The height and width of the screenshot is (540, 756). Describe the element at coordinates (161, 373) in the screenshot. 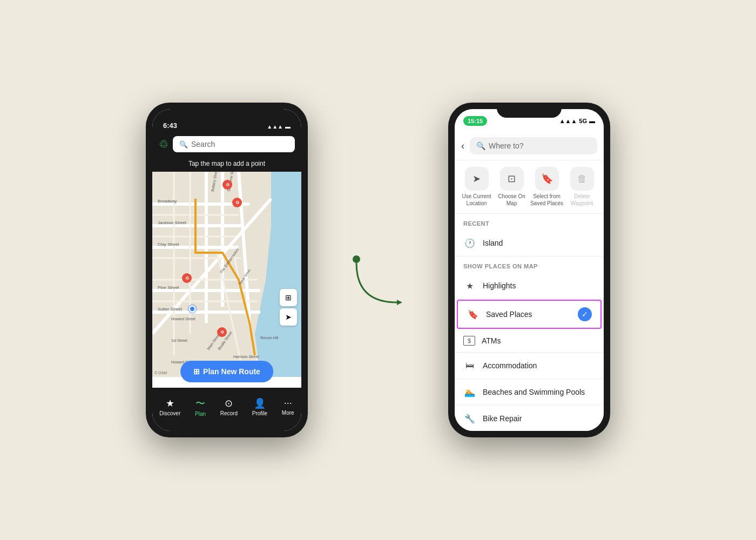

I see `osm-label: © OSM` at that location.